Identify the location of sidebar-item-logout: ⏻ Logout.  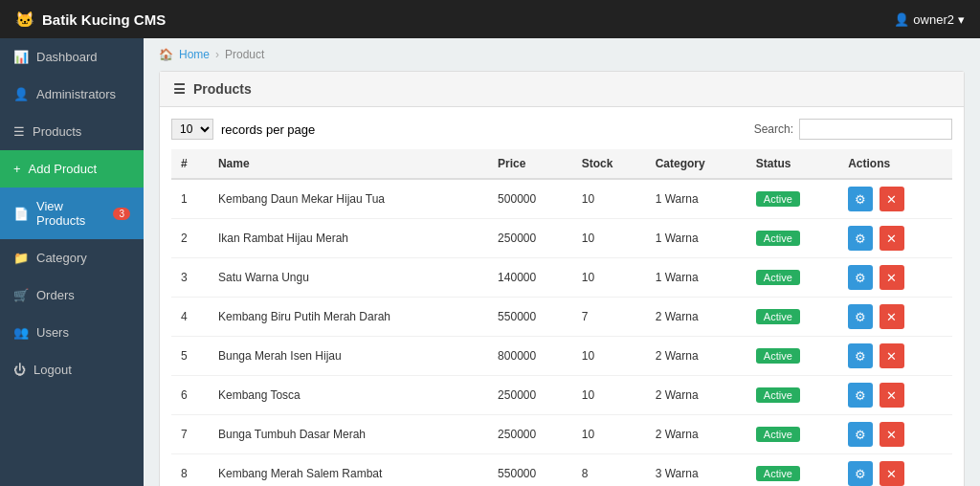
(72, 369).